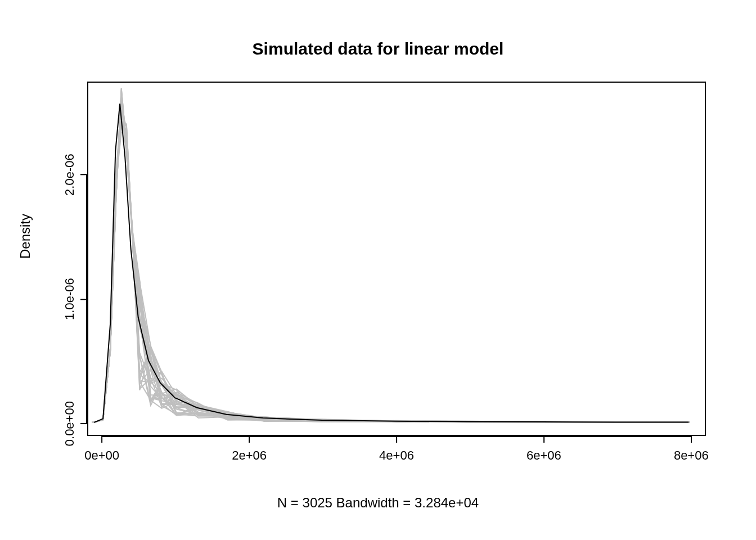  Describe the element at coordinates (70, 299) in the screenshot. I see `y-tick-label: 1.0e-06` at that location.